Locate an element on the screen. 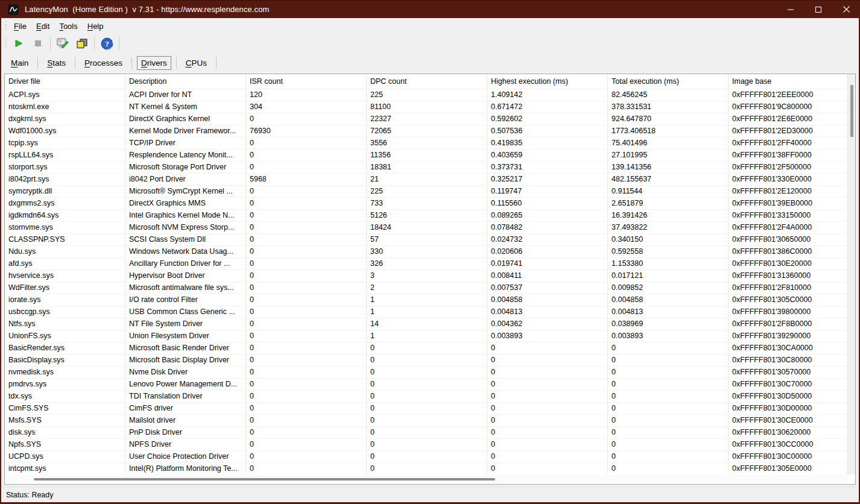  table-row: afd.sysAncillary Function Driver for ...… is located at coordinates (430, 263).